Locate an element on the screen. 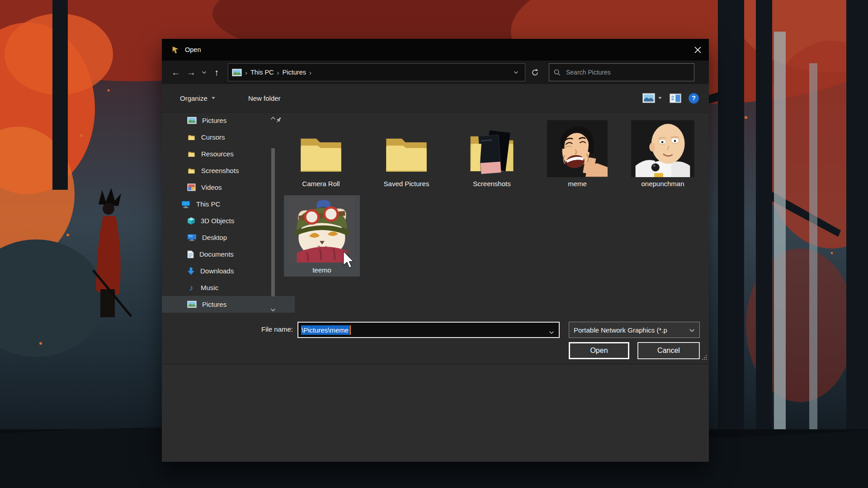 The image size is (868, 488). preview-pane-icon is located at coordinates (675, 99).